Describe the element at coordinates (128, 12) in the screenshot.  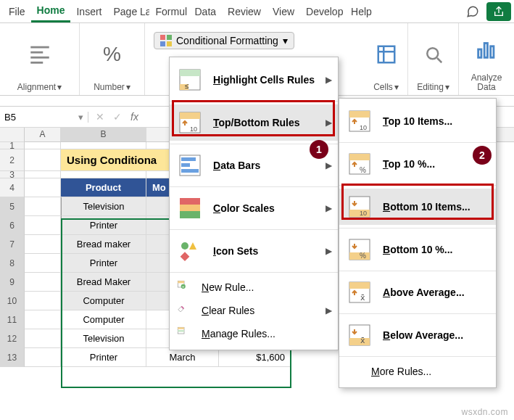
I see `tab-page-layout: Page La` at that location.